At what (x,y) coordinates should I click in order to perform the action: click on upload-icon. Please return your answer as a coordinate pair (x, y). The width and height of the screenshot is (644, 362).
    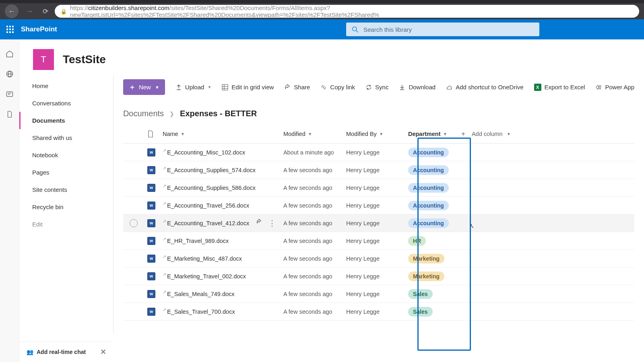
    Looking at the image, I should click on (179, 87).